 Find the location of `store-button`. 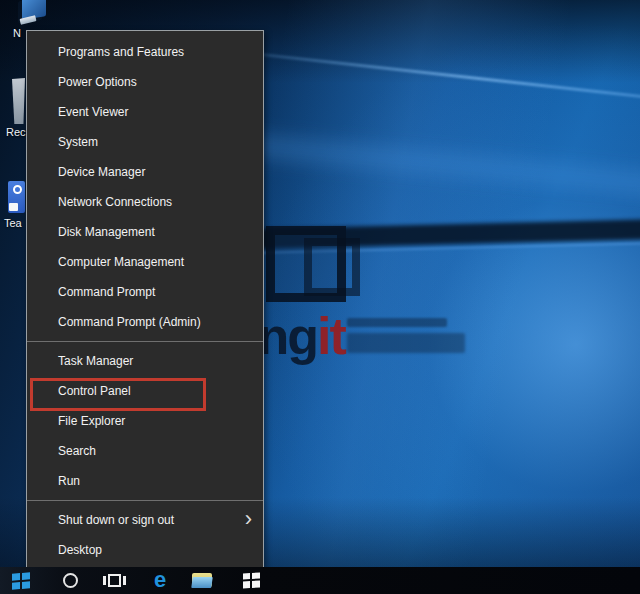

store-button is located at coordinates (251, 580).